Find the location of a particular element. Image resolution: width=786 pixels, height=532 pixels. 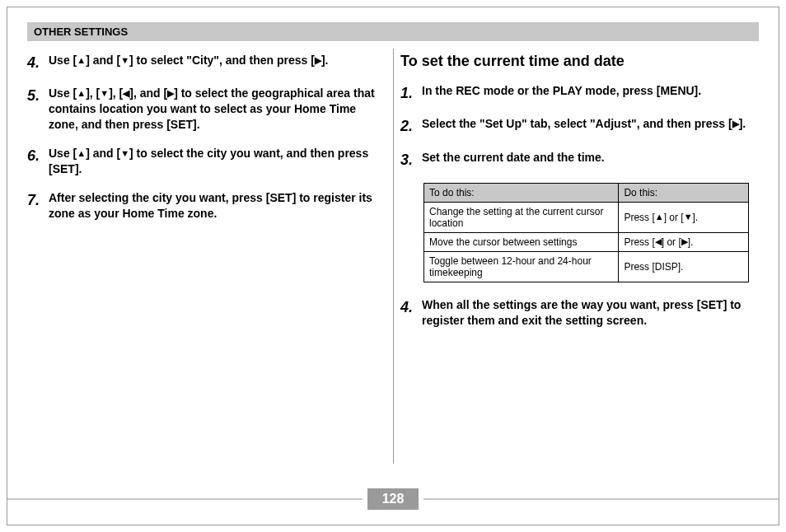

step-text: In the REC mode or the PLAY mode, press … is located at coordinates (560, 93).